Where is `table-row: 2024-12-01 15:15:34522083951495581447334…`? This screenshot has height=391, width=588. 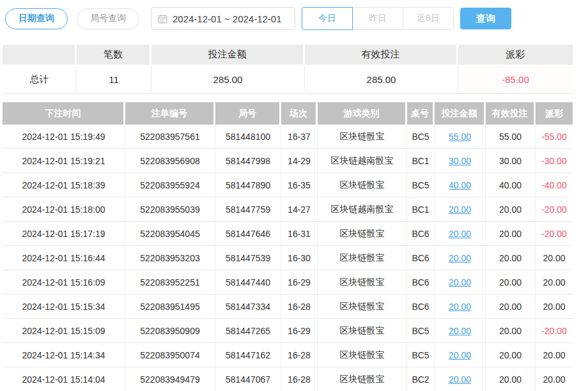 table-row: 2024-12-01 15:15:34522083951495581447334… is located at coordinates (288, 307).